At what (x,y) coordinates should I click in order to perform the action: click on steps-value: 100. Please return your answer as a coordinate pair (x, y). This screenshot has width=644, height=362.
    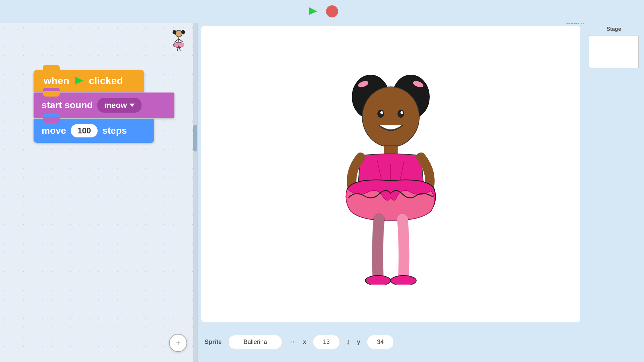
    Looking at the image, I should click on (84, 131).